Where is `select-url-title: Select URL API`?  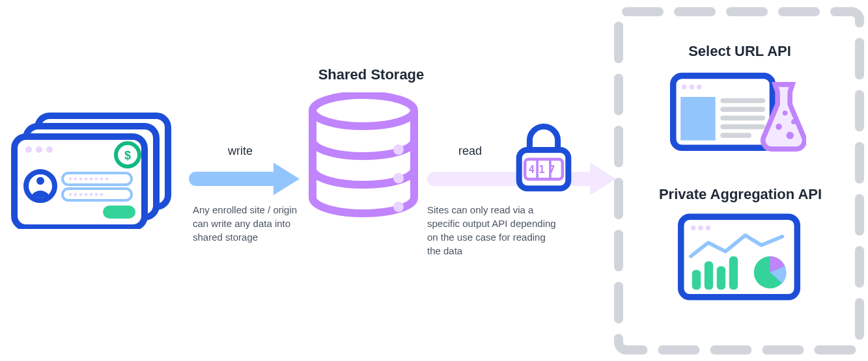
select-url-title: Select URL API is located at coordinates (740, 51).